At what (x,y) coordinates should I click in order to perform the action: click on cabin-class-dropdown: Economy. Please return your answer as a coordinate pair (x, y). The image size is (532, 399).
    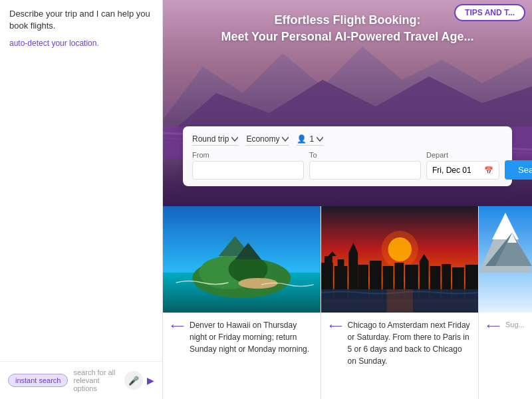
    Looking at the image, I should click on (267, 140).